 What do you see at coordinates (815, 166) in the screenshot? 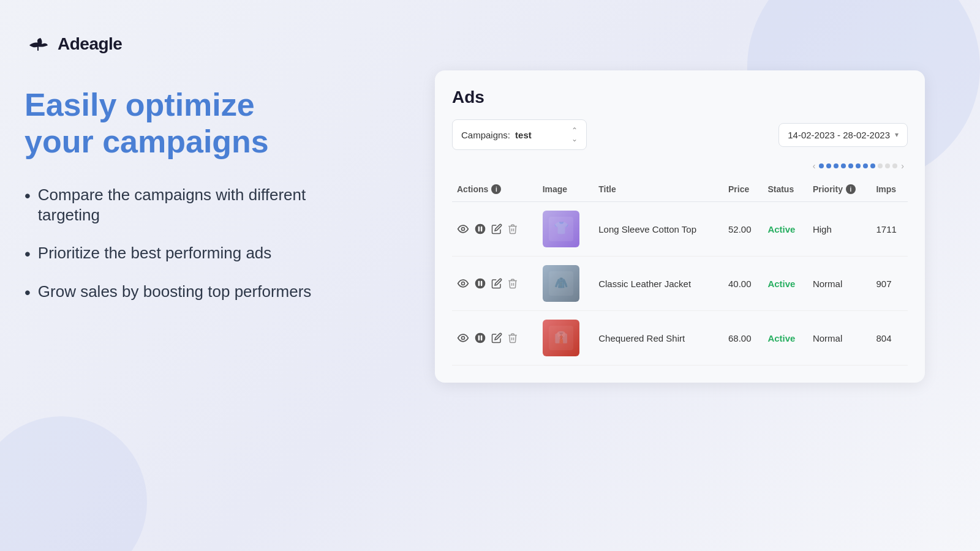
I see `pagination-prev-icon: ‹` at bounding box center [815, 166].